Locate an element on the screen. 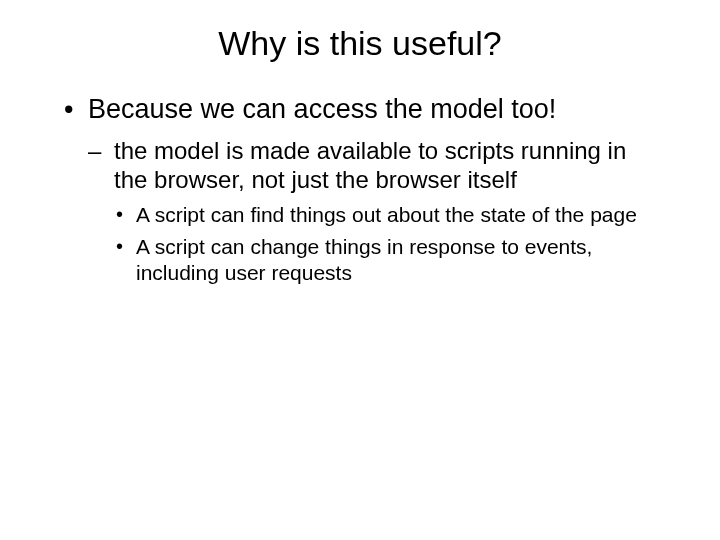 This screenshot has width=720, height=540. list-item: A script can change things in response t… is located at coordinates (387, 260).